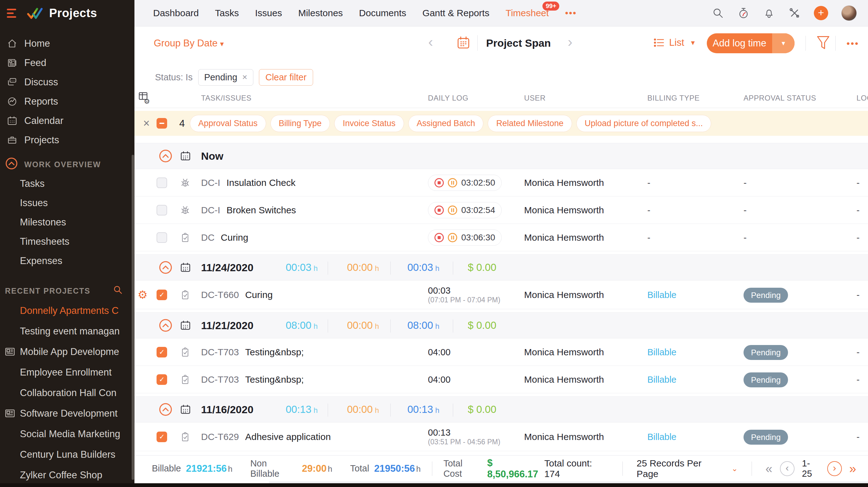  I want to click on table-row: ✓DC-IInsulation Check03:02:50Monica Hems…, so click(501, 183).